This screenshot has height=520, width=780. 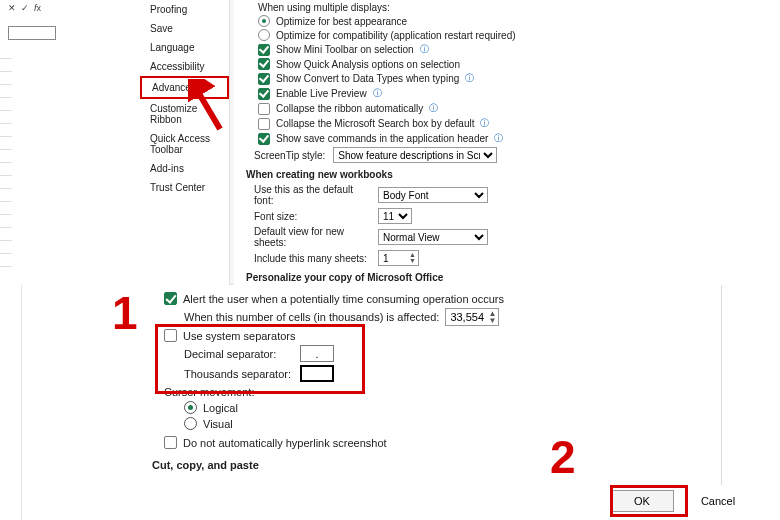 What do you see at coordinates (368, 78) in the screenshot?
I see `label-convert-datatypes: Show Convert to Data Types when typing` at bounding box center [368, 78].